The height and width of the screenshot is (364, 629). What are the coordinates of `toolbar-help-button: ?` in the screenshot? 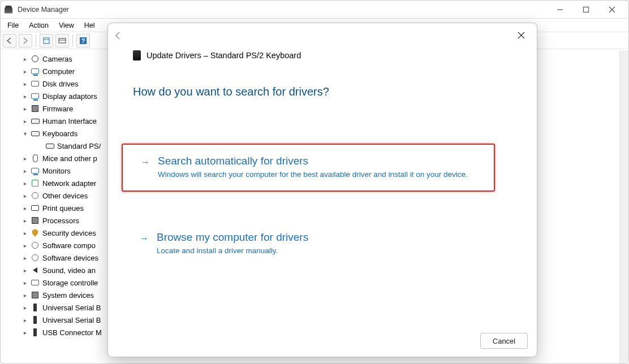 It's located at (83, 41).